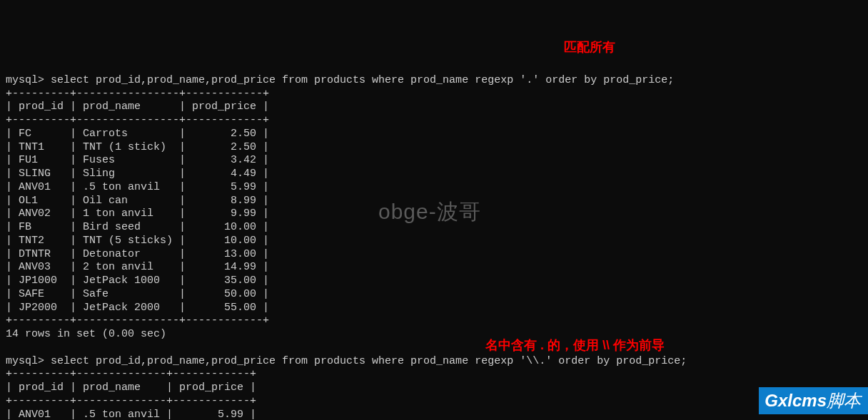  Describe the element at coordinates (368, 361) in the screenshot. I see `sql-query-2: select prod_id,prod_name,prod_price from…` at that location.